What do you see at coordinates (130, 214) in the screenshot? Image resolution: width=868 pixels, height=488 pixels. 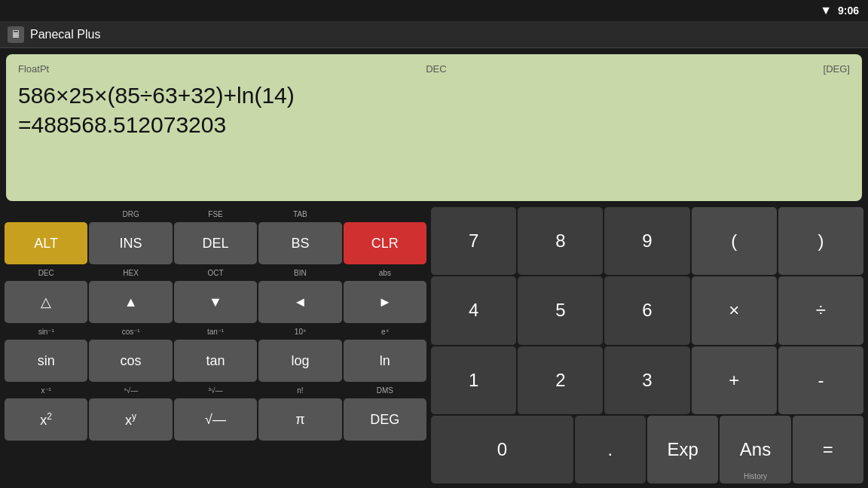 I see `drg-label: DRG` at bounding box center [130, 214].